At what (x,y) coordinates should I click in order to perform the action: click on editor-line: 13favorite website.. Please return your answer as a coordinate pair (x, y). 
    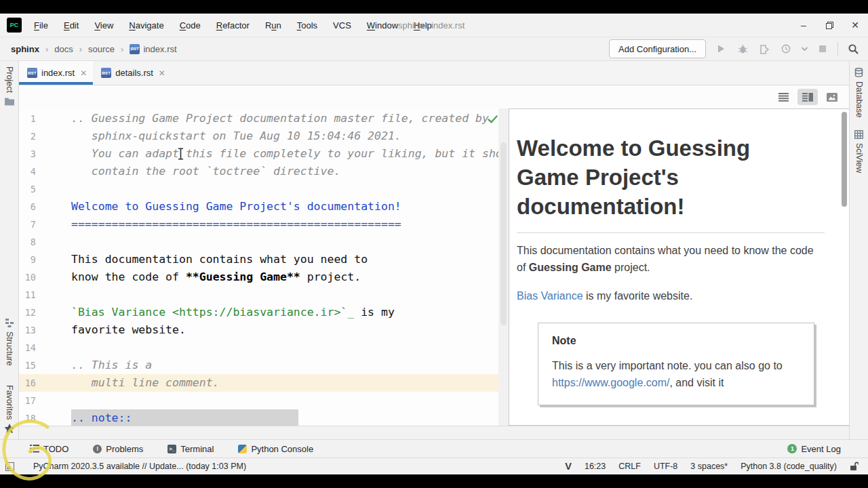
    Looking at the image, I should click on (259, 330).